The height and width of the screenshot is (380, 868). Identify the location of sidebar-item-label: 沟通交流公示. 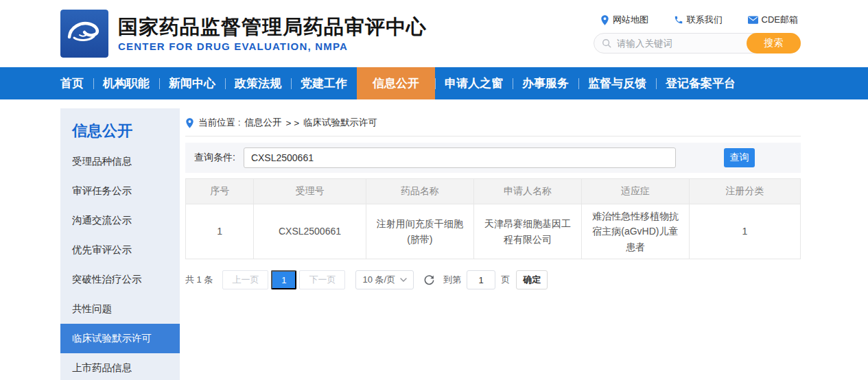
(102, 221).